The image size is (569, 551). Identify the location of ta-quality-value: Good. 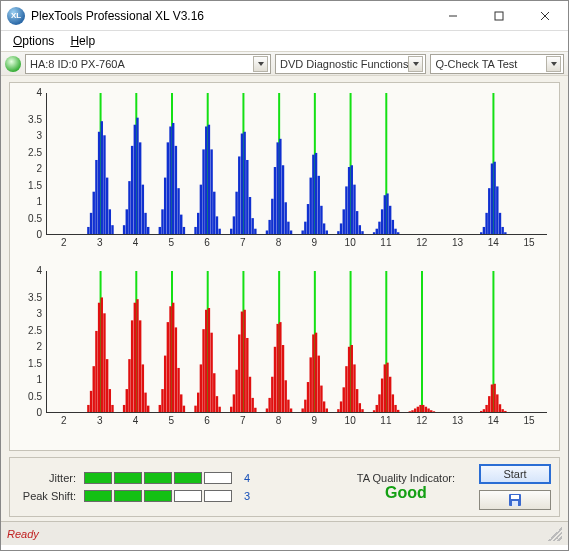
(406, 493).